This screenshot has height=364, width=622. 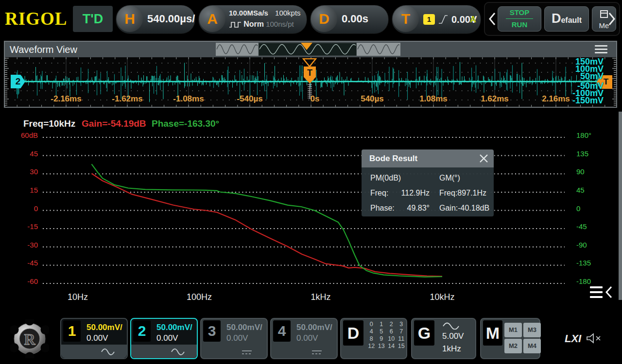 I want to click on gm-header: GM(°), so click(x=450, y=178).